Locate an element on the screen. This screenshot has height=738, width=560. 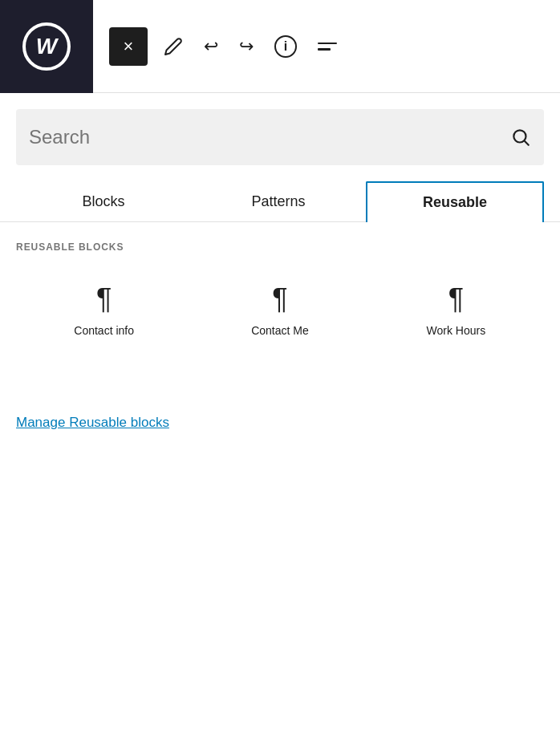
tabs: Blocks Patterns Reusable is located at coordinates (280, 202).